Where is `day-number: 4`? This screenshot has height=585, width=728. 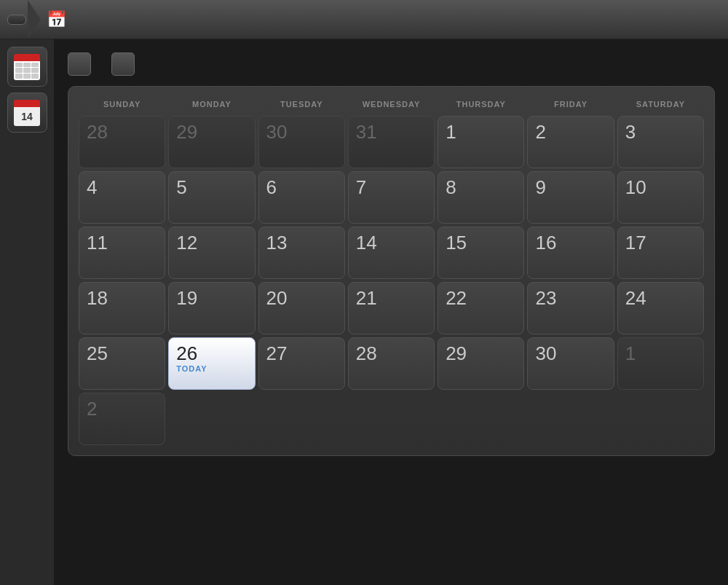
day-number: 4 is located at coordinates (92, 187).